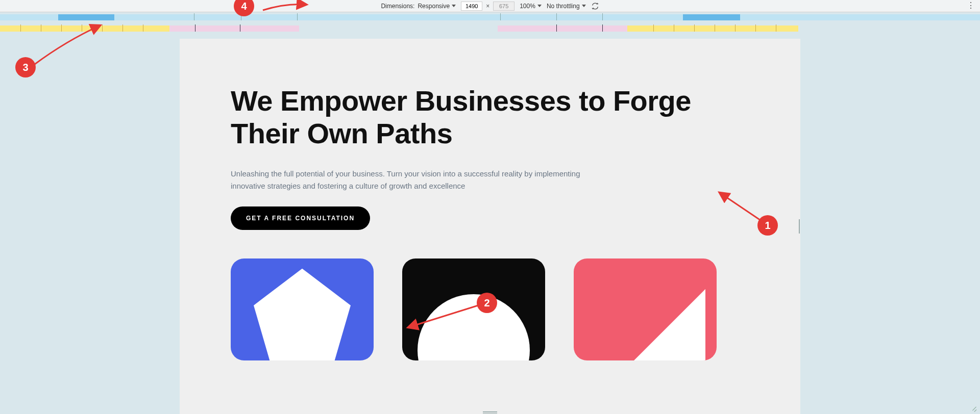  What do you see at coordinates (490, 17) in the screenshot?
I see `ruler-range-full` at bounding box center [490, 17].